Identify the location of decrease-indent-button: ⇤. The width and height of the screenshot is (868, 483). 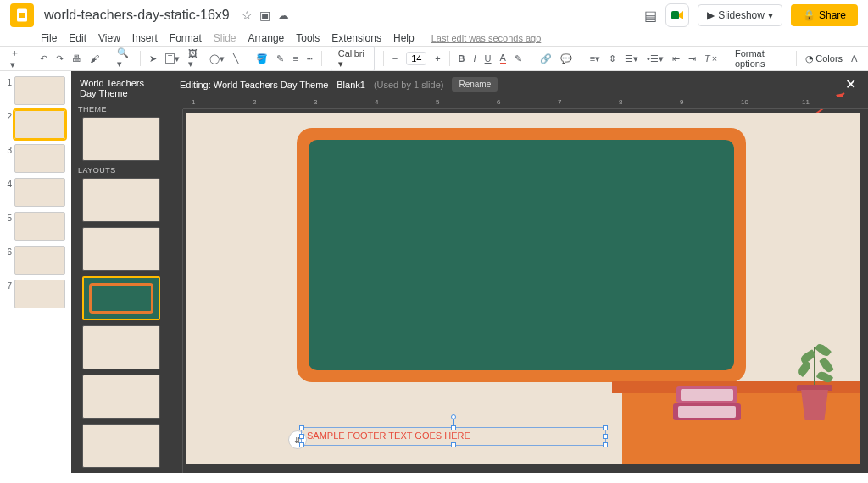
(676, 59).